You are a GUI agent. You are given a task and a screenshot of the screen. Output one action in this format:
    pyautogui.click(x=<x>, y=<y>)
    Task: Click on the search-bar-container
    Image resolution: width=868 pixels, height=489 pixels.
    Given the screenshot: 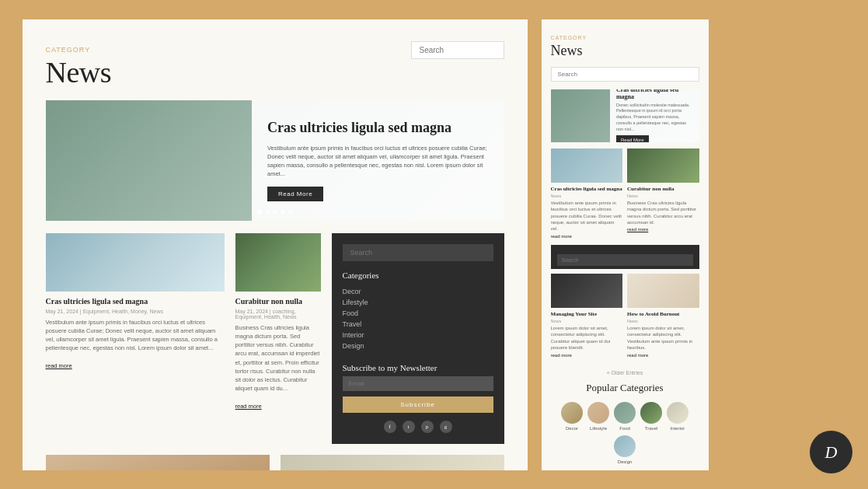 What is the action you would take?
    pyautogui.click(x=458, y=50)
    